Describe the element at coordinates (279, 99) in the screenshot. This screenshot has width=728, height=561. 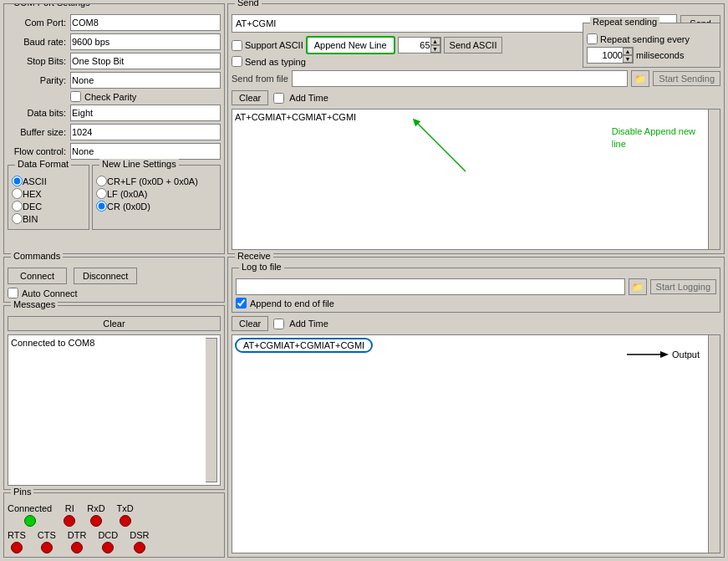
I see `add-time-checkbox` at that location.